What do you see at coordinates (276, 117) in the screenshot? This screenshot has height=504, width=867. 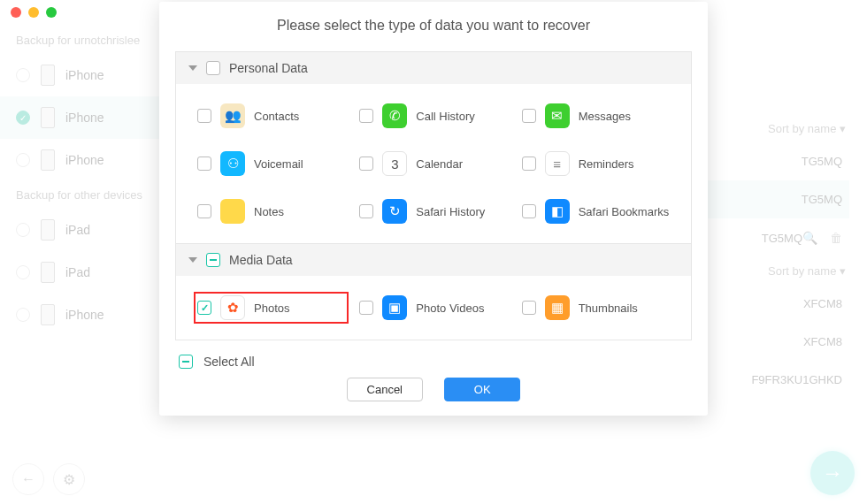 I see `type-label: Contacts` at bounding box center [276, 117].